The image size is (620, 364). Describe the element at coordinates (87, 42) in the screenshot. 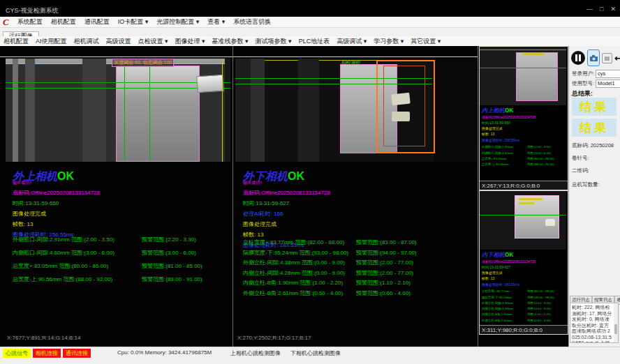

I see `toolbar-item: 相机调试` at that location.